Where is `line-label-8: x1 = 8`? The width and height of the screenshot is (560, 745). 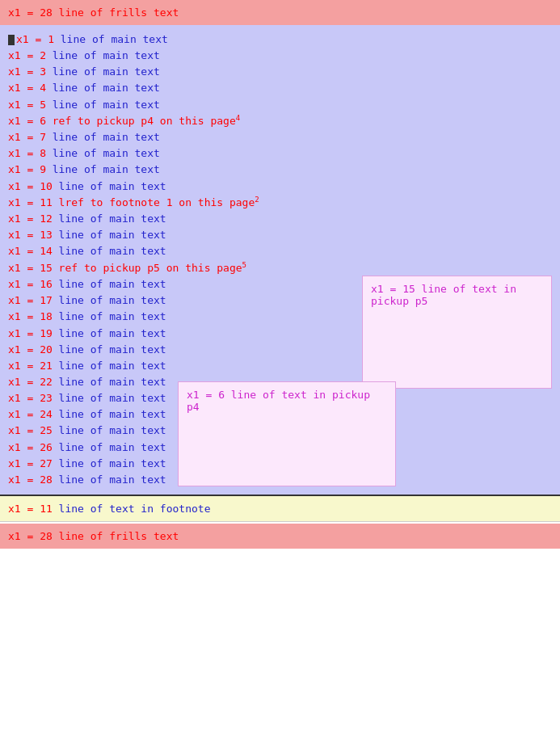 line-label-8: x1 = 8 is located at coordinates (27, 154).